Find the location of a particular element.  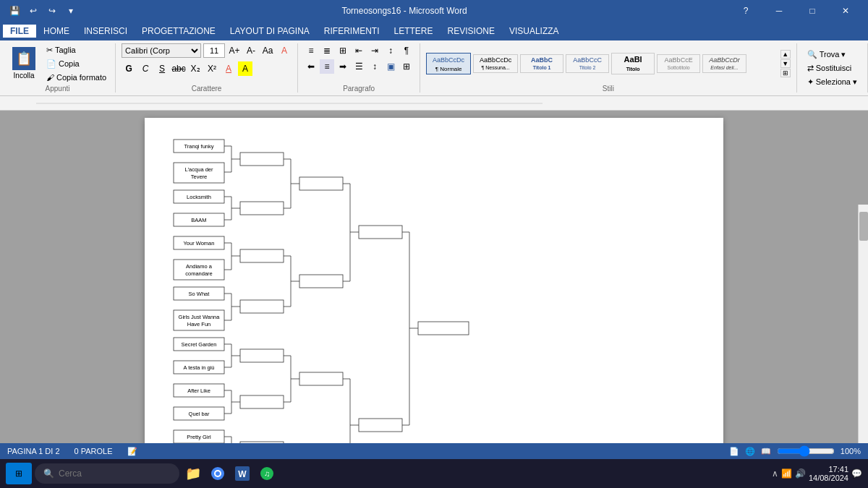

chrome-button is located at coordinates (218, 474).